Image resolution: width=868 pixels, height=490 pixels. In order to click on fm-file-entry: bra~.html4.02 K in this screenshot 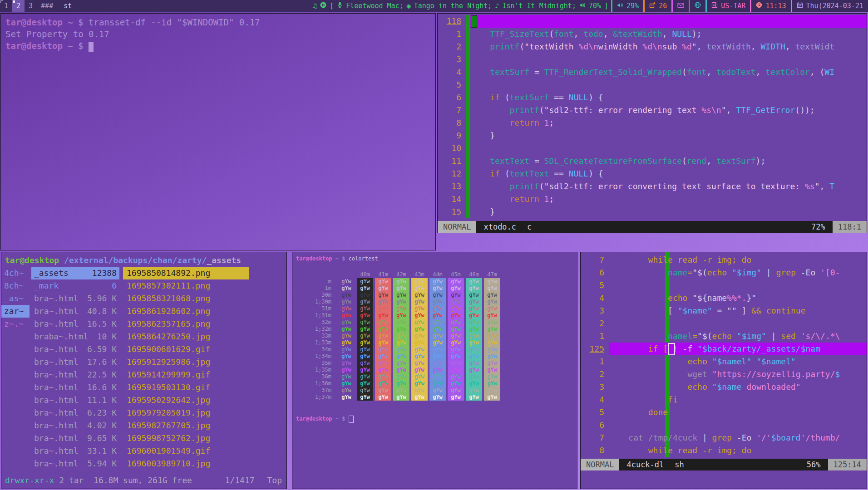, I will do `click(75, 426)`.